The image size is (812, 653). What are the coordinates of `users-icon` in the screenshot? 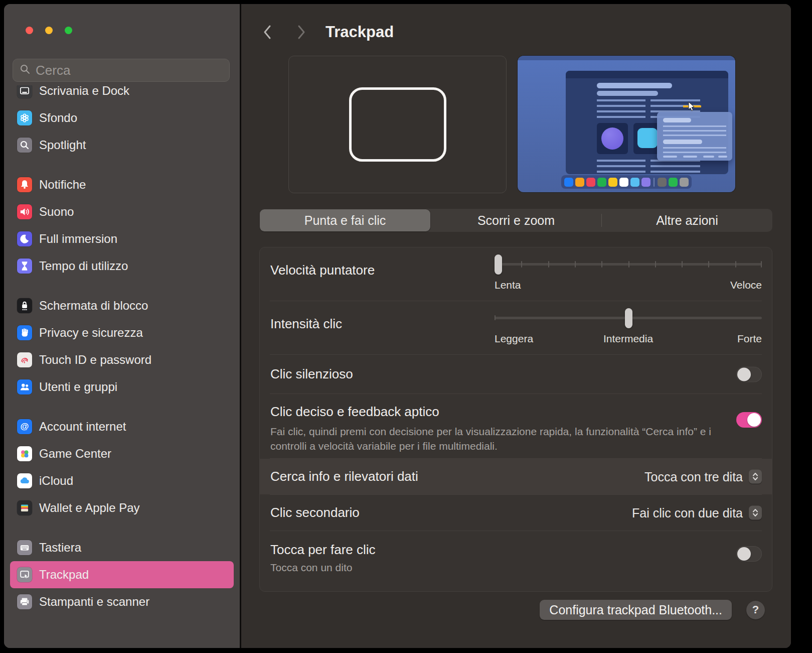 It's located at (25, 387).